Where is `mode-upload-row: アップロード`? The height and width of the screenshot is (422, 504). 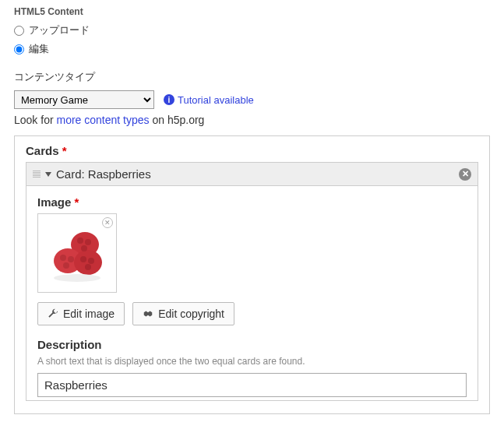
mode-upload-row: アップロード is located at coordinates (252, 30).